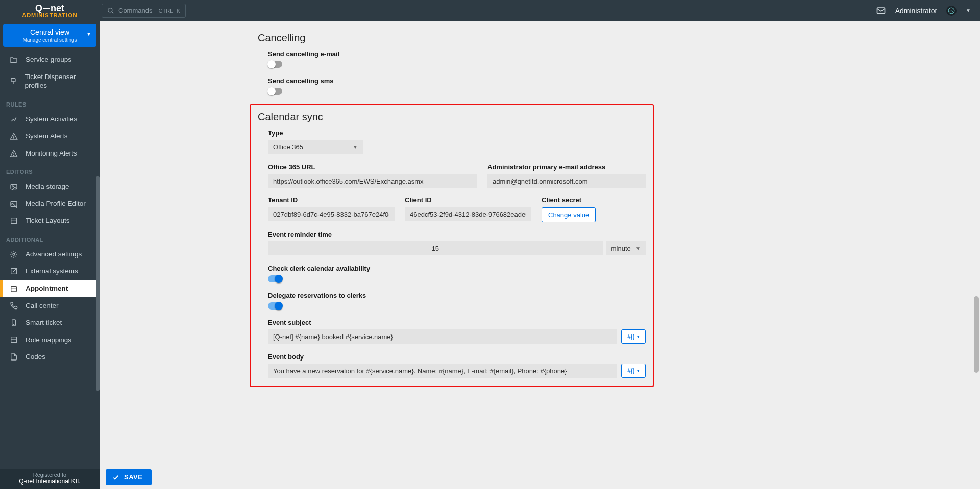  I want to click on sidebar-item-label: Media storage, so click(47, 187).